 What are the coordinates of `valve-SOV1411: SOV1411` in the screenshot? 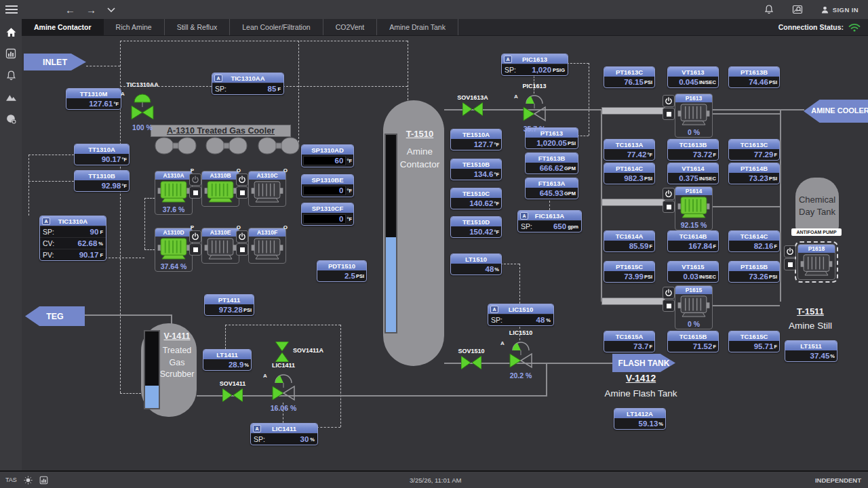 It's located at (233, 392).